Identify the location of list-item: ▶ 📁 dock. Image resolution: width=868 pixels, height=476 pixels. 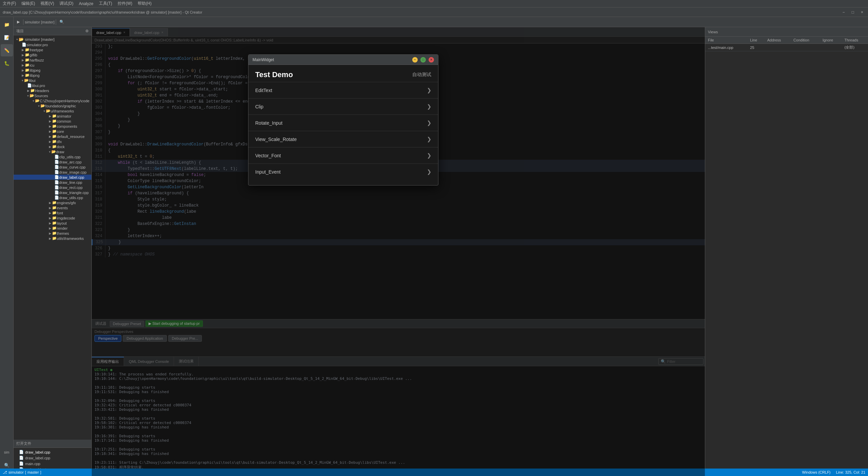
(52, 147).